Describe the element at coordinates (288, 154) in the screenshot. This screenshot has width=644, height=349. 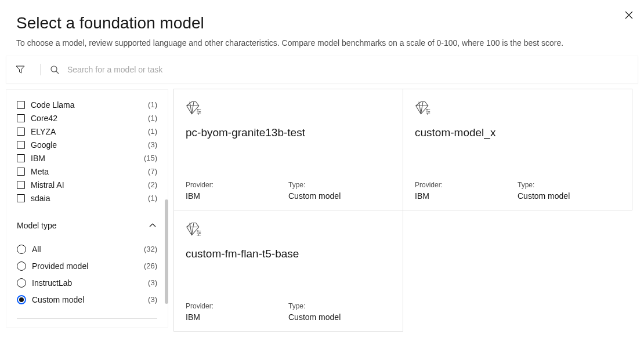
I see `model-card-title: pc-byom-granite13b-test` at that location.